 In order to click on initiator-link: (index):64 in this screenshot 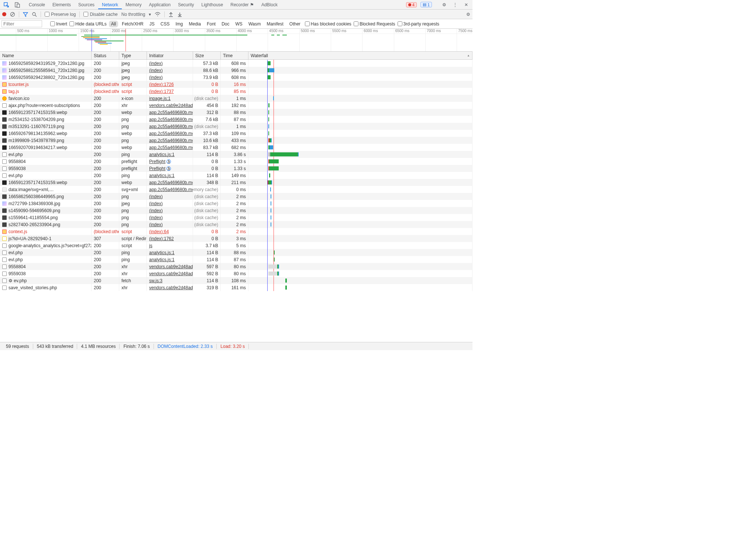, I will do `click(159, 232)`.